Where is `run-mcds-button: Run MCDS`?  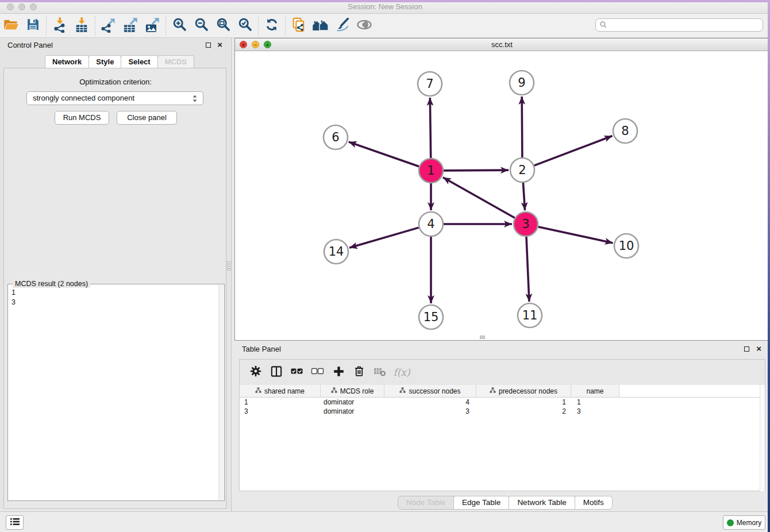
run-mcds-button: Run MCDS is located at coordinates (82, 118).